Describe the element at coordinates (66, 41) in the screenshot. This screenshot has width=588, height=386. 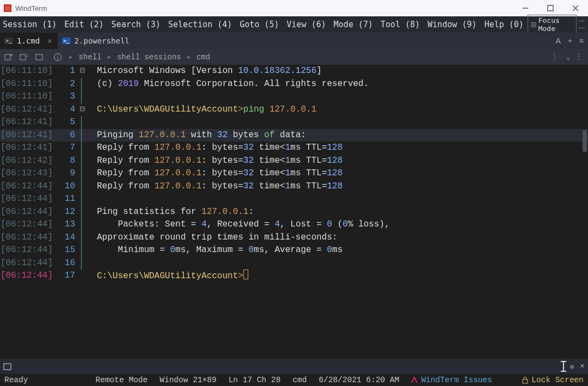
I see `powershell-icon: >_` at that location.